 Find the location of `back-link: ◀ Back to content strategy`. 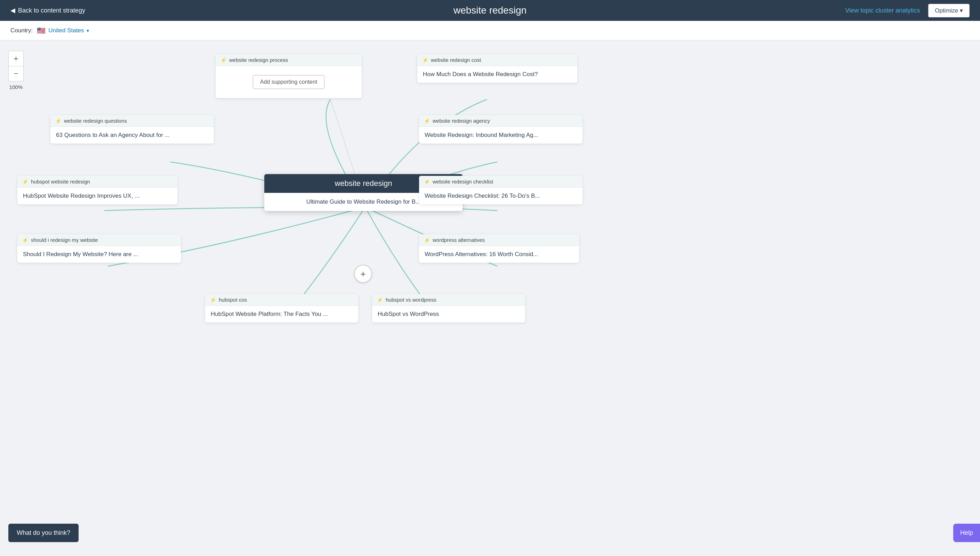

back-link: ◀ Back to content strategy is located at coordinates (48, 10).